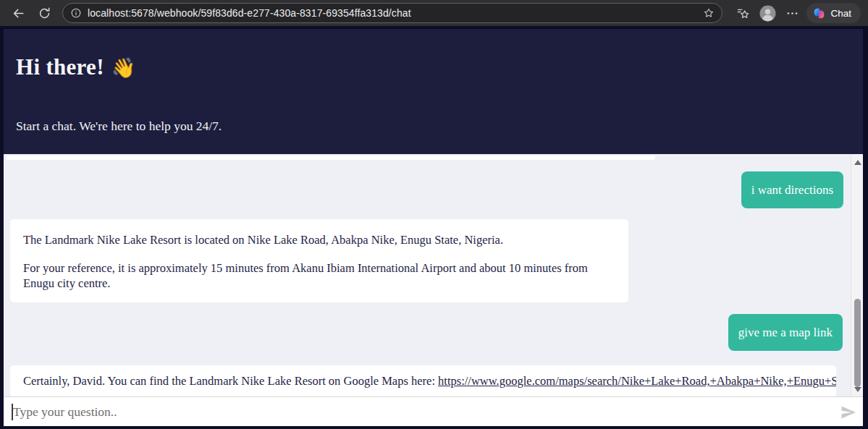 The image size is (868, 429). I want to click on down-arrow-icon, so click(858, 389).